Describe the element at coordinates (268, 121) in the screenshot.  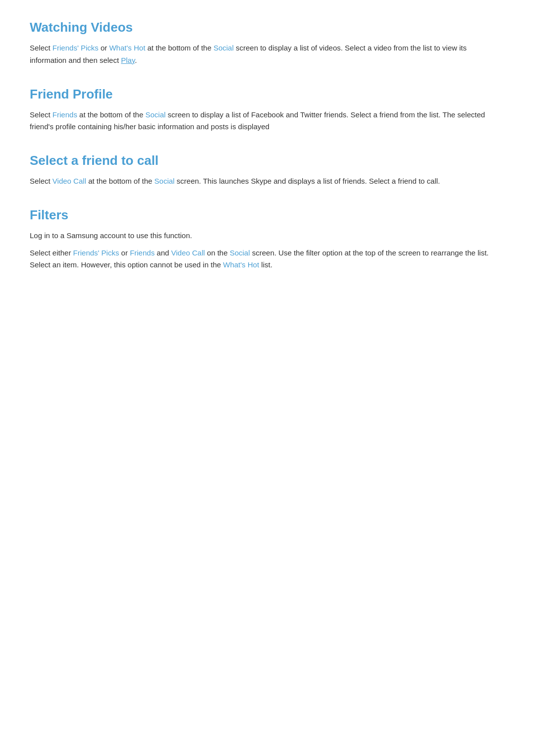
I see `section-body-friend-profile: Select Friends at the bottom of the Soci…` at that location.